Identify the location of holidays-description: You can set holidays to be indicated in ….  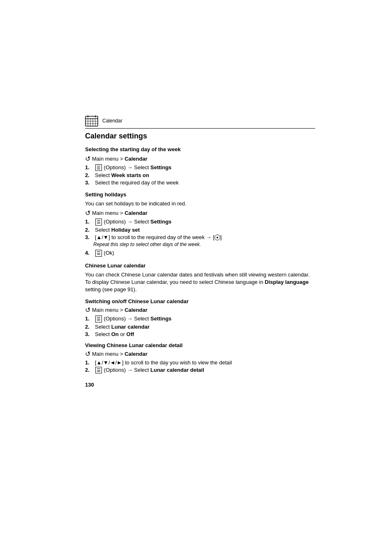
(200, 204).